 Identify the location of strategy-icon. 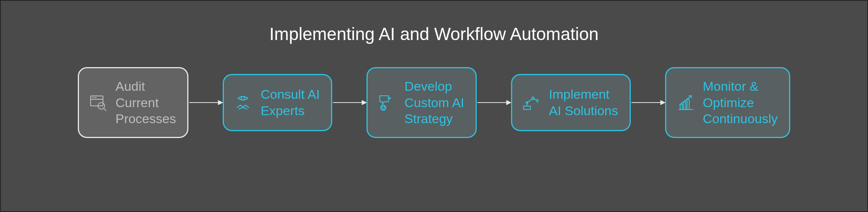
(387, 103).